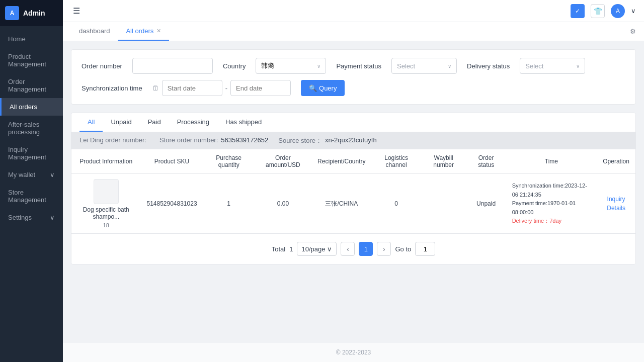  Describe the element at coordinates (551, 221) in the screenshot. I see `delivery-time-row: Delivery time：7day` at that location.